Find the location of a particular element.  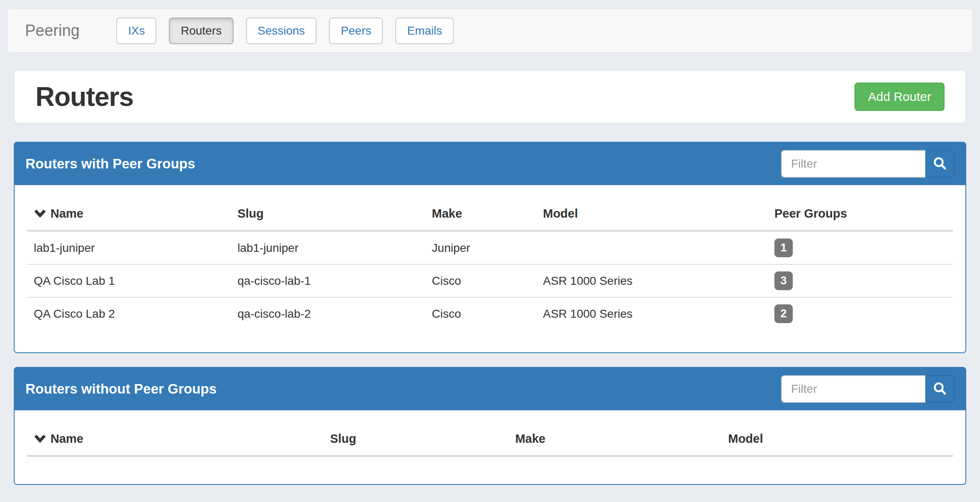

add-router-button: Add Router is located at coordinates (900, 97).